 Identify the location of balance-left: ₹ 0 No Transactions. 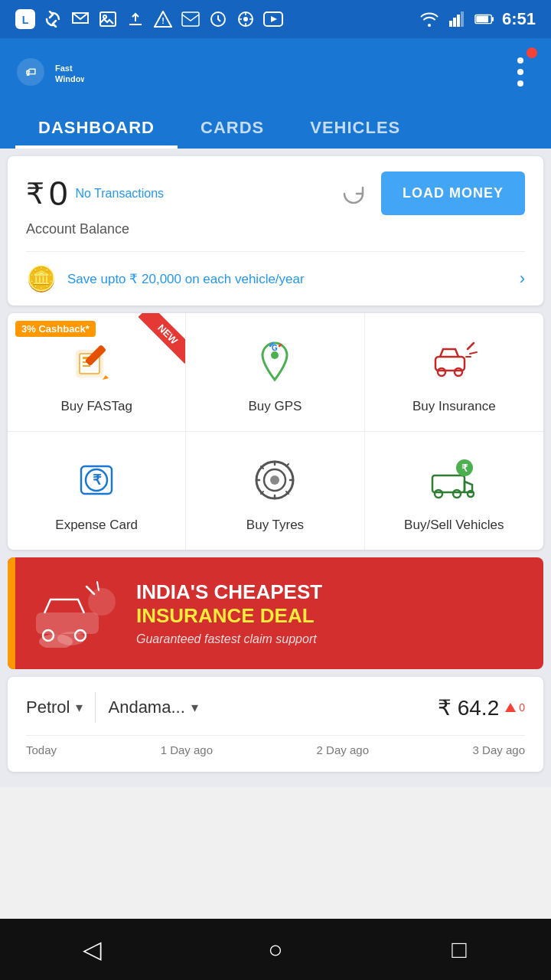
(95, 194).